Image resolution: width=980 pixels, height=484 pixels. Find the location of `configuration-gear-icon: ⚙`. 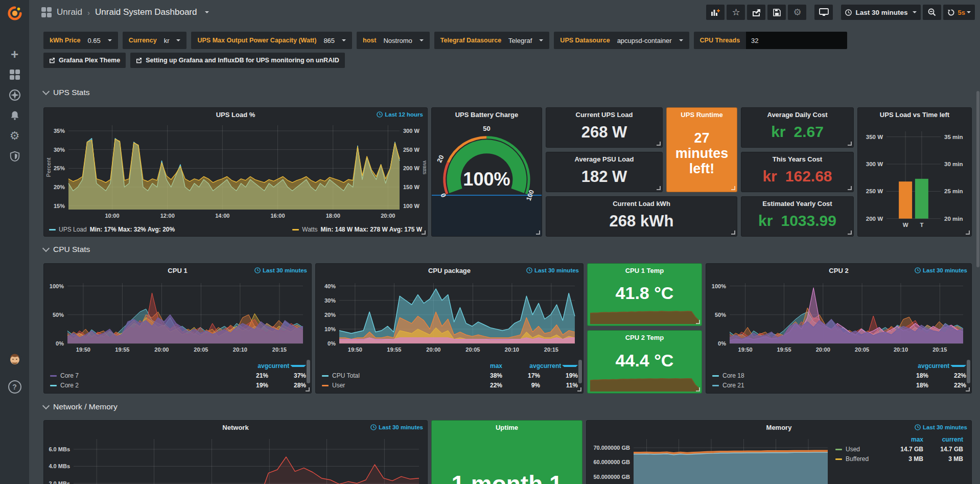

configuration-gear-icon: ⚙ is located at coordinates (14, 136).